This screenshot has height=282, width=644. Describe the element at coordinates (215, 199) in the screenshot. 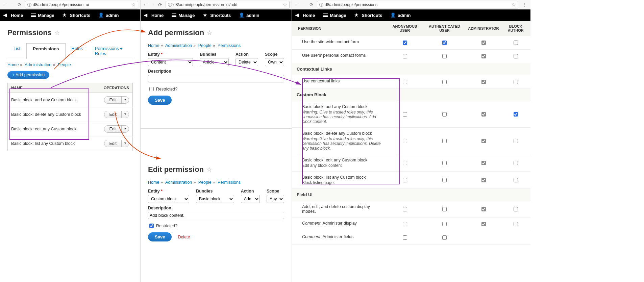

I see `bundles-select: Basic block` at that location.